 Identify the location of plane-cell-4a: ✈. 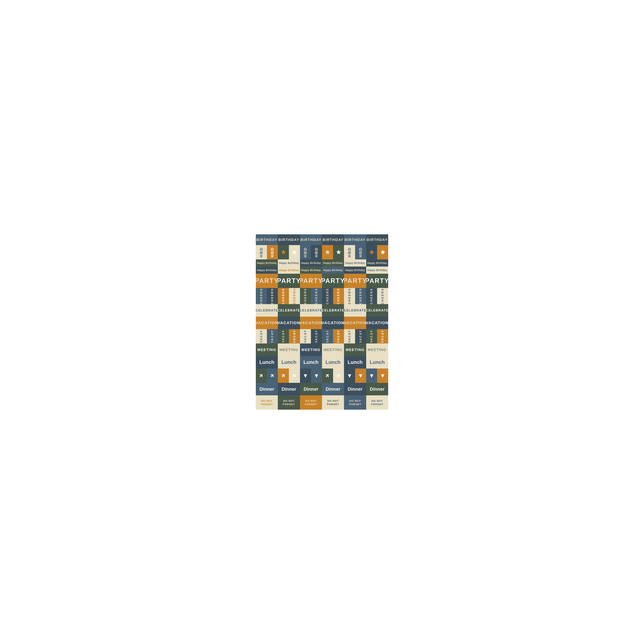
(327, 376).